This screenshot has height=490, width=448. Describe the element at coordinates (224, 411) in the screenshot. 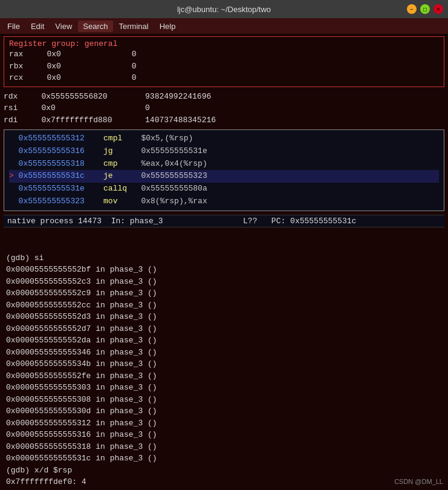

I see `gdb-line: 0x000055555555530d in phase_3 ()` at that location.